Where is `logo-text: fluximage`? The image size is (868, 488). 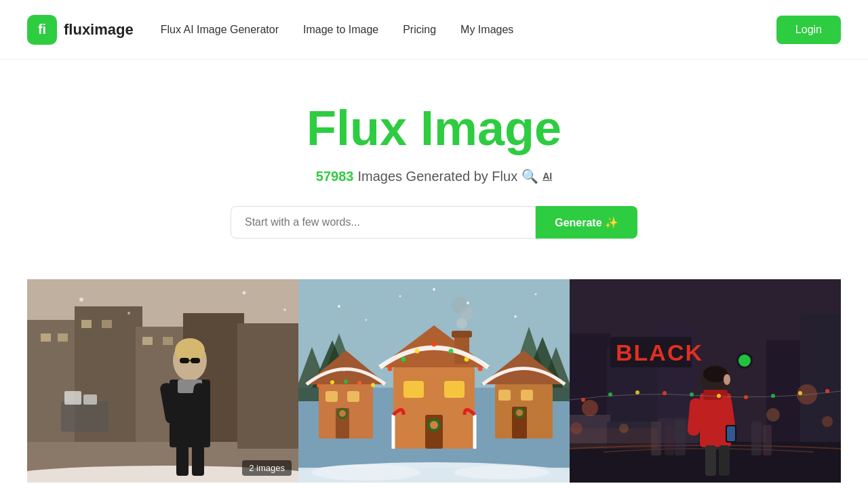
logo-text: fluximage is located at coordinates (99, 30).